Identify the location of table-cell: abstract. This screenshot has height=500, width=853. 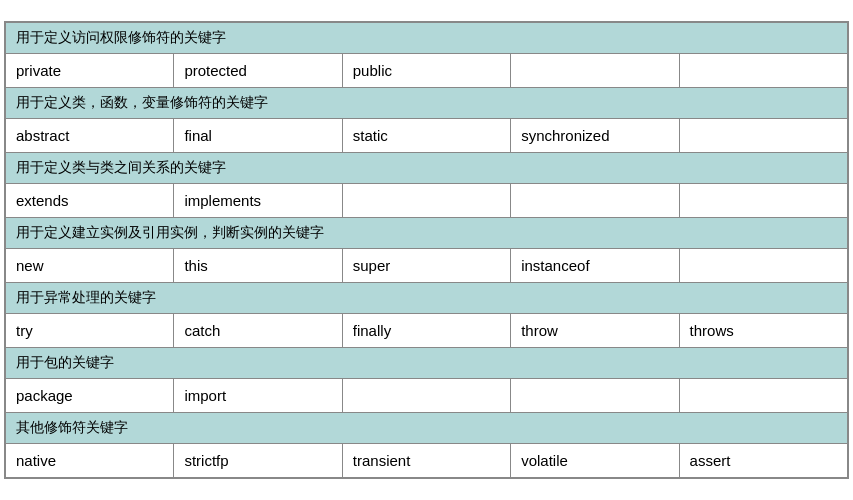
(90, 136).